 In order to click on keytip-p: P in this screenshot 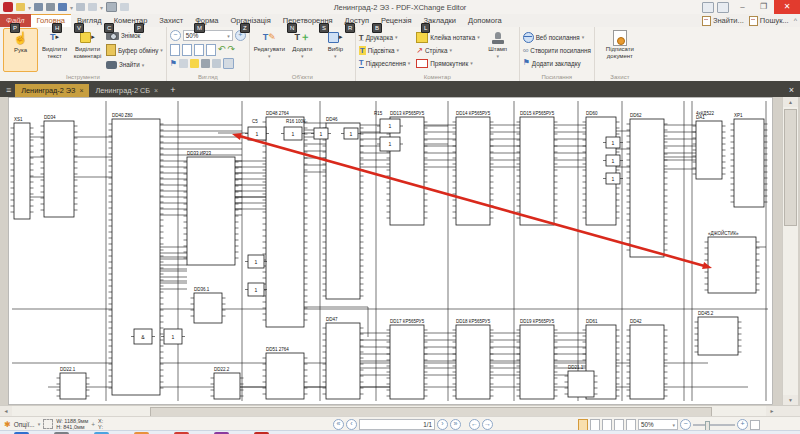, I will do `click(139, 28)`.